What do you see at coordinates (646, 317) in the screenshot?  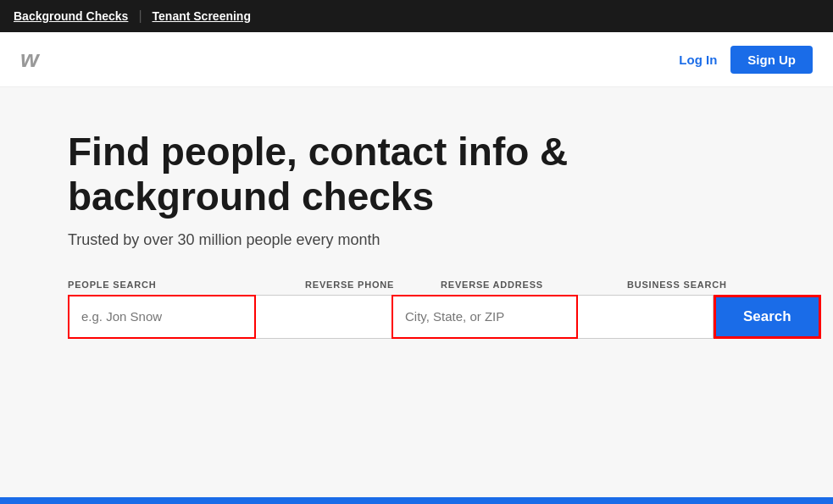 I see `business-search-input` at bounding box center [646, 317].